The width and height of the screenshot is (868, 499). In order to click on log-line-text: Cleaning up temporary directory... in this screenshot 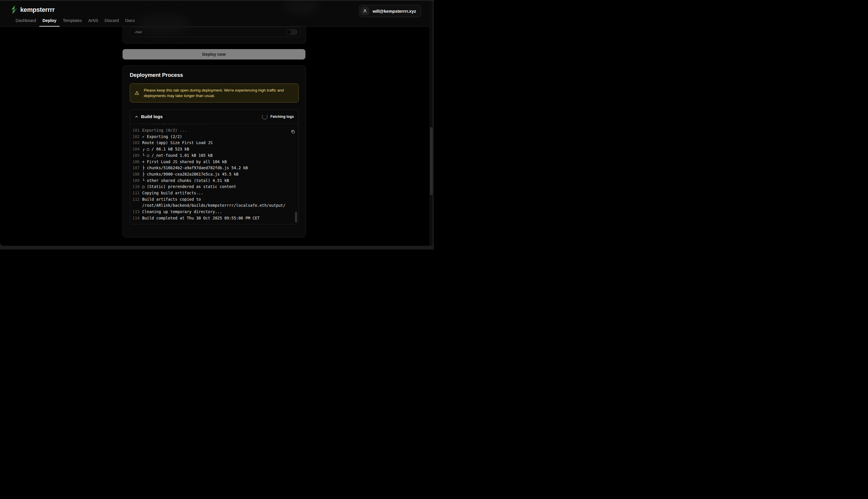, I will do `click(182, 212)`.